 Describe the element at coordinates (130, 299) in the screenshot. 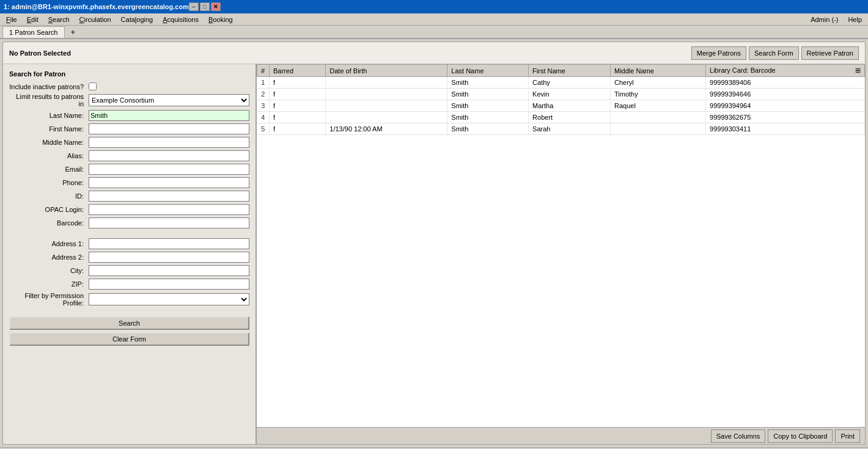

I see `permission-profile-row: Filter by Permission Profile:` at that location.